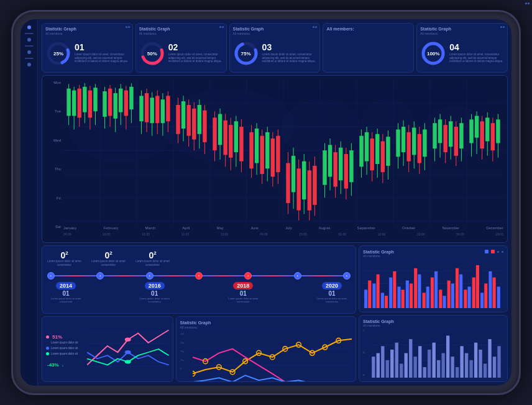  Describe the element at coordinates (186, 334) in the screenshot. I see `mlc-y-100: 100` at that location.